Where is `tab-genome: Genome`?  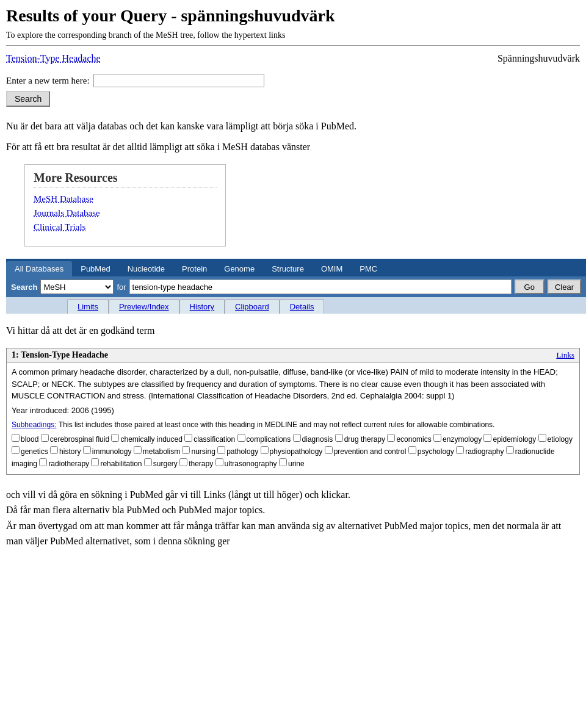
tab-genome: Genome is located at coordinates (239, 268).